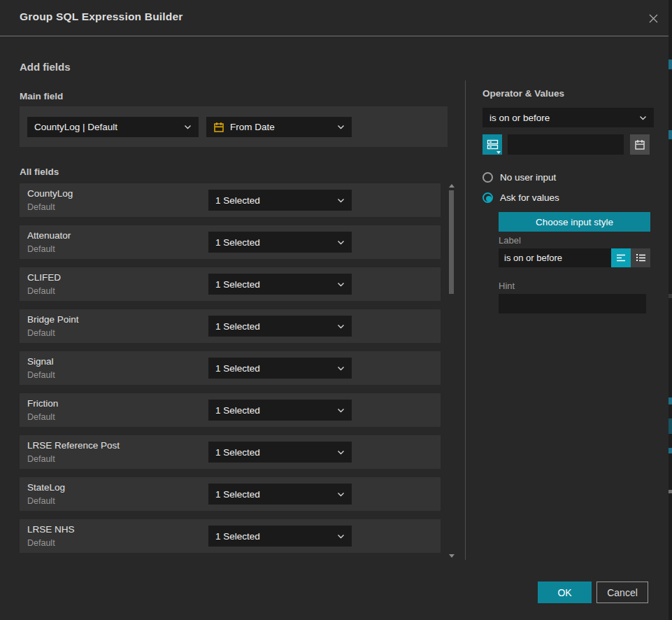  What do you see at coordinates (519, 178) in the screenshot?
I see `radio-no-user-input: No user input` at bounding box center [519, 178].